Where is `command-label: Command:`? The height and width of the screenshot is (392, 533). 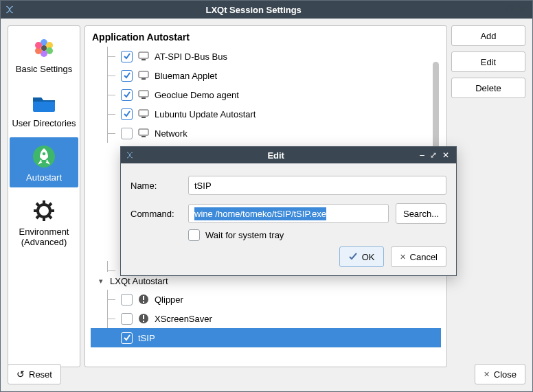 command-label: Command: is located at coordinates (156, 214).